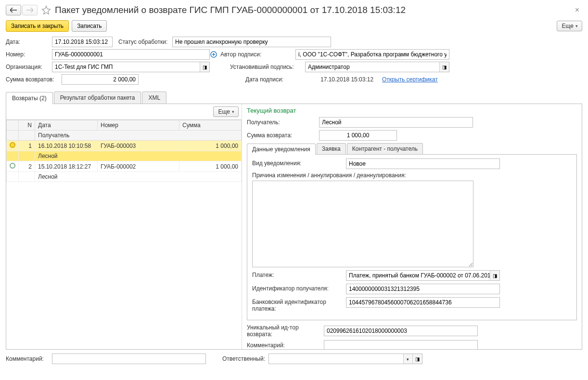 Image resolution: width=588 pixels, height=380 pixels. Describe the element at coordinates (66, 125) in the screenshot. I see `col-date: Дата` at that location.